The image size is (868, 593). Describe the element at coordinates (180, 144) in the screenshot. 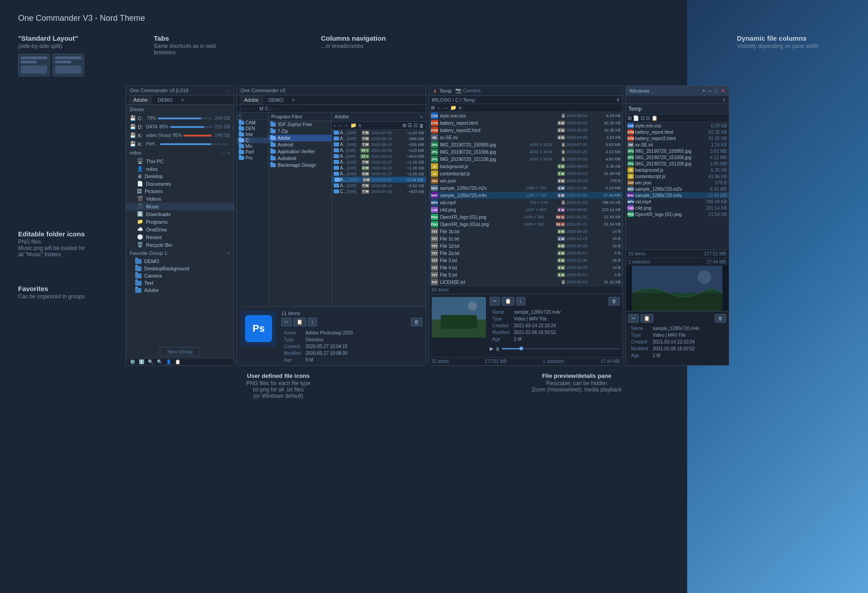

I see `drive-k2: 💾 K: Perf...` at that location.